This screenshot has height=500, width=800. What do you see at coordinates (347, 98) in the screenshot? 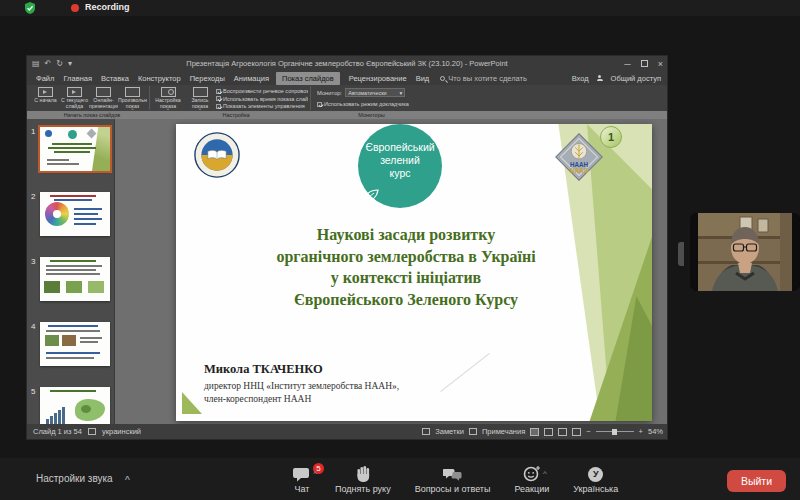
I see `ribbon-slideshow: С начала С текущего слайда Онлайн-презен…` at bounding box center [347, 98].